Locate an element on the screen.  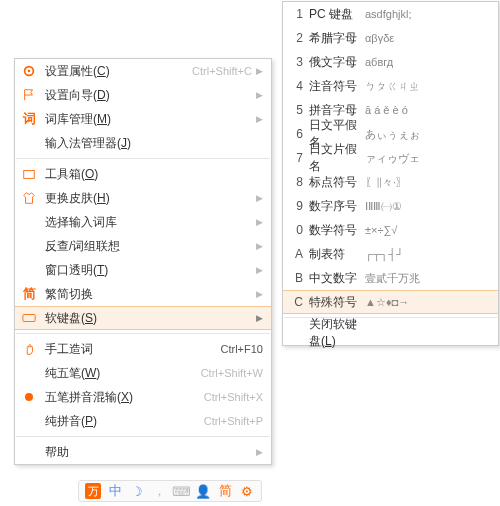
shortcut-label: Ctrl+Shift+P is located at coordinates (234, 421).